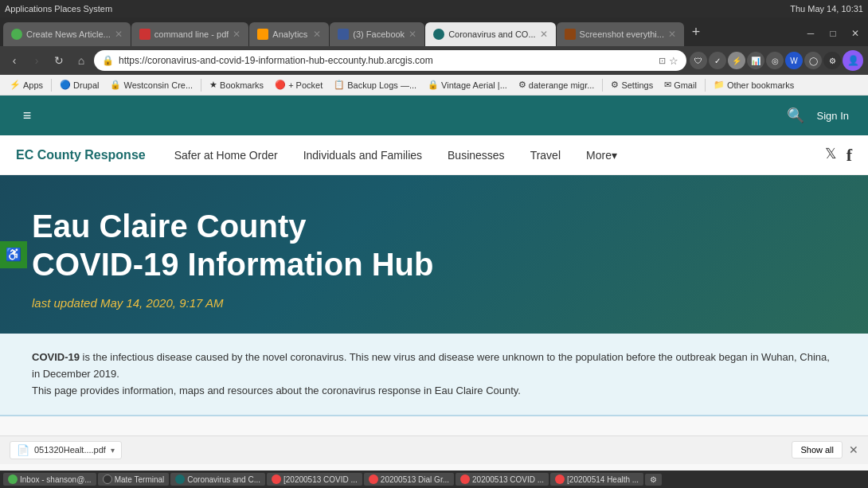 The image size is (868, 488). What do you see at coordinates (237, 84) in the screenshot?
I see `bookmark-bookmarks: ★ Bookmarks` at bounding box center [237, 84].